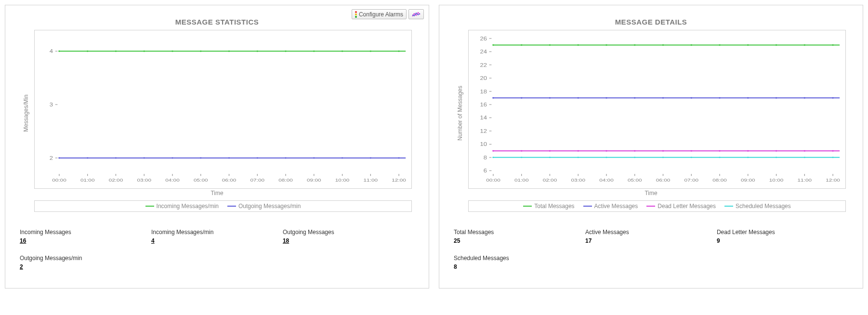 The height and width of the screenshot is (315, 868). I want to click on svg-text: 05:00, so click(201, 180).